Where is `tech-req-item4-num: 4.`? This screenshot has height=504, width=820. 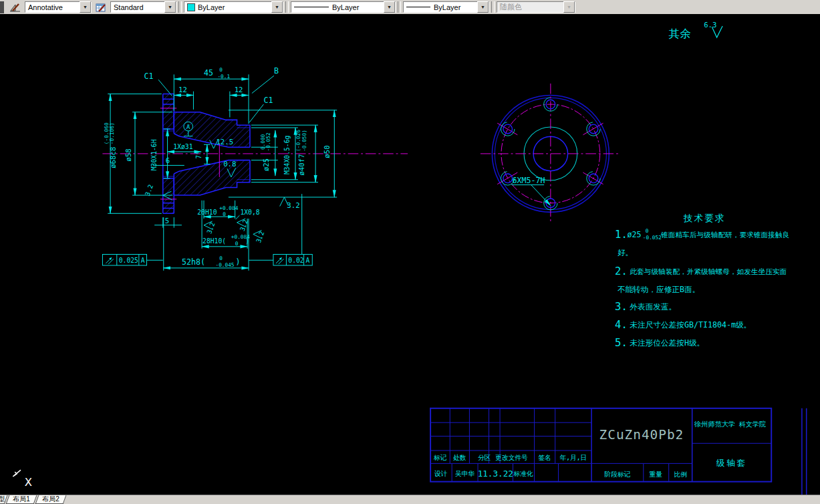
tech-req-item4-num: 4. is located at coordinates (622, 325).